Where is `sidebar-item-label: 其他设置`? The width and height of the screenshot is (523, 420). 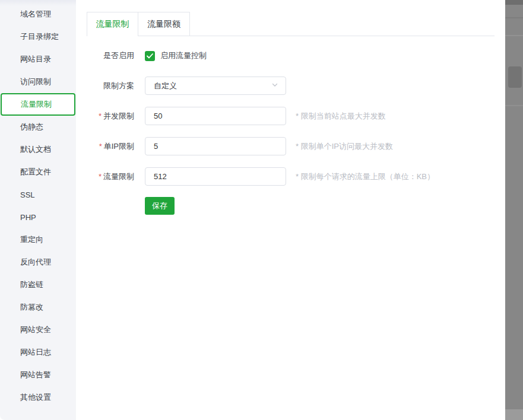 sidebar-item-label: 其他设置 is located at coordinates (36, 397).